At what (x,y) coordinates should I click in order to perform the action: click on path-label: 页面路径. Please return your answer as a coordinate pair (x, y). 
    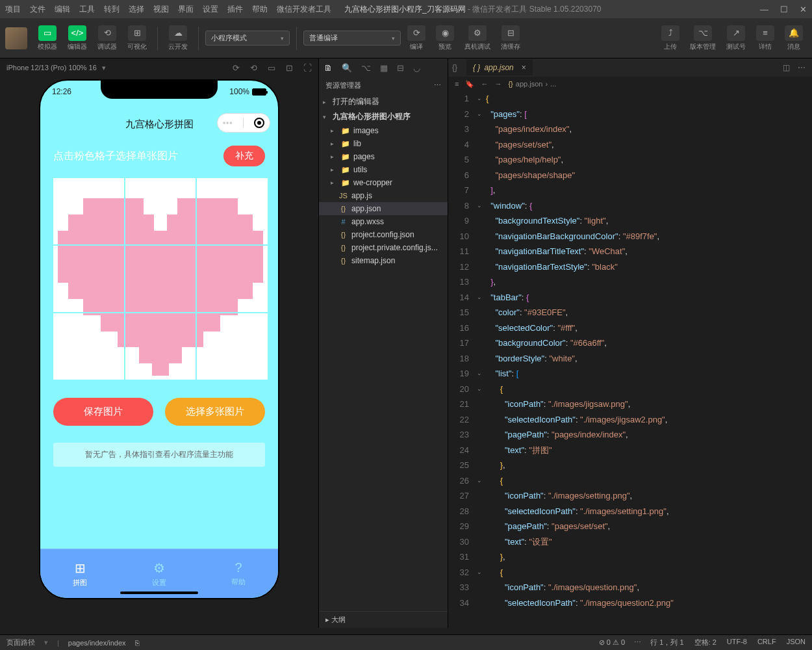
    Looking at the image, I should click on (21, 642).